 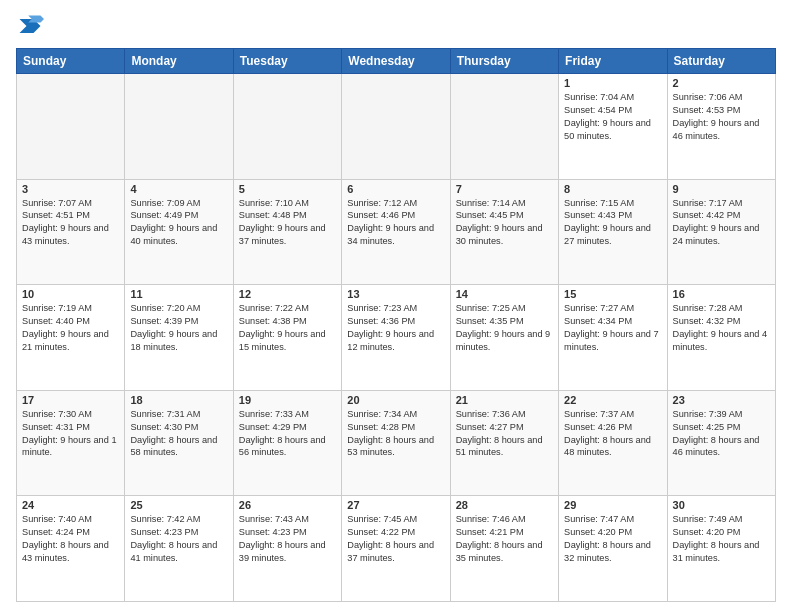 I want to click on day-info: Sunrise: 7:49 AM Sunset: 4:20 PM Dayligh…, so click(x=722, y=539).